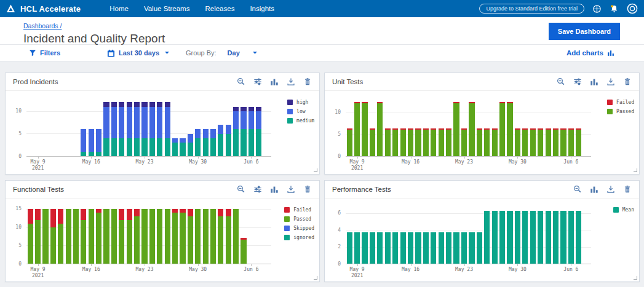 The width and height of the screenshot is (644, 287). What do you see at coordinates (119, 9) in the screenshot?
I see `nav-item-home: Home` at bounding box center [119, 9].